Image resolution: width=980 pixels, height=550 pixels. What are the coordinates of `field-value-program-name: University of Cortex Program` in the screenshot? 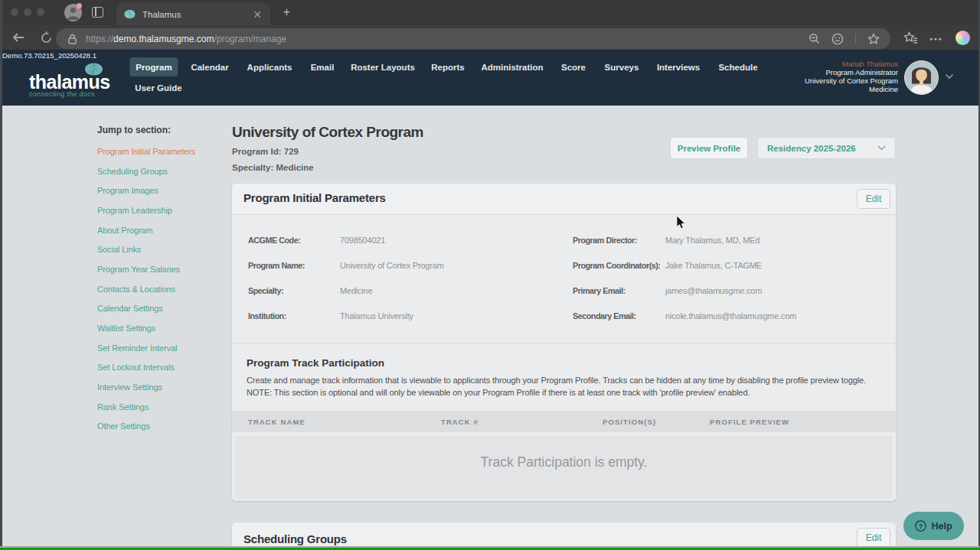 It's located at (392, 265).